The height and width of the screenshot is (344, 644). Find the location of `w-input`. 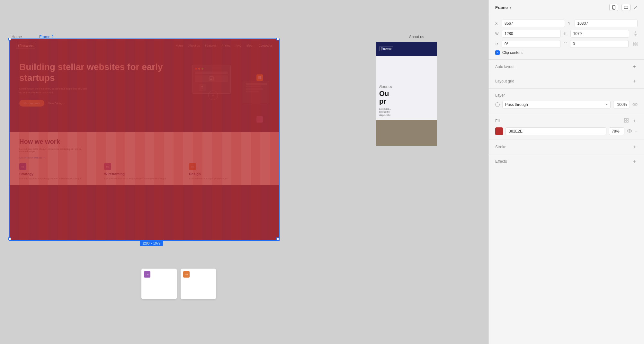

w-input is located at coordinates (531, 34).